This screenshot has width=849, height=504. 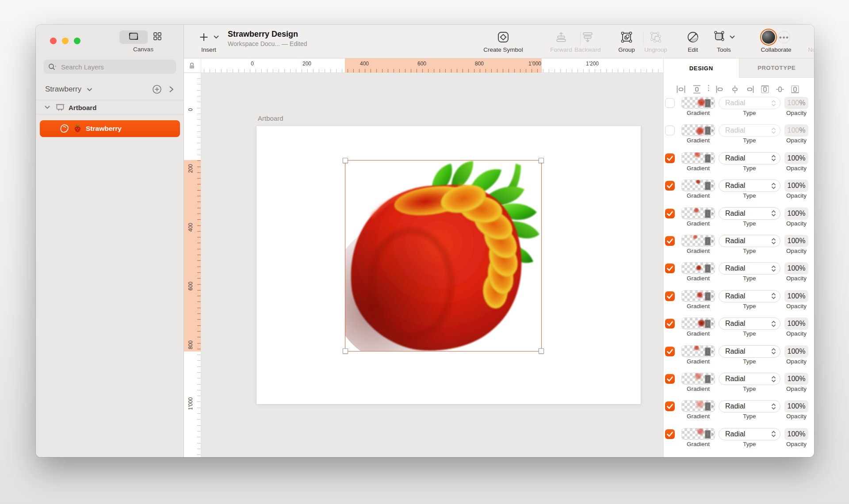 I want to click on chevron-down-icon, so click(x=47, y=107).